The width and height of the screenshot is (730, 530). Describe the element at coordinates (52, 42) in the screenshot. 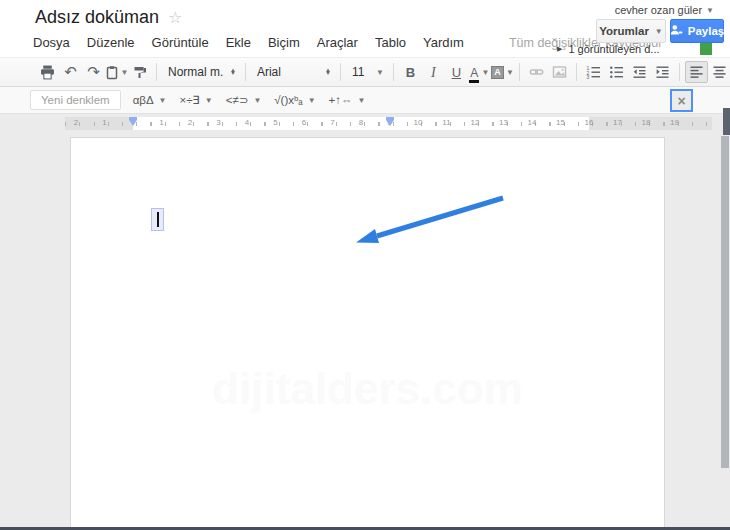

I see `menu-dosya: Dosya` at that location.